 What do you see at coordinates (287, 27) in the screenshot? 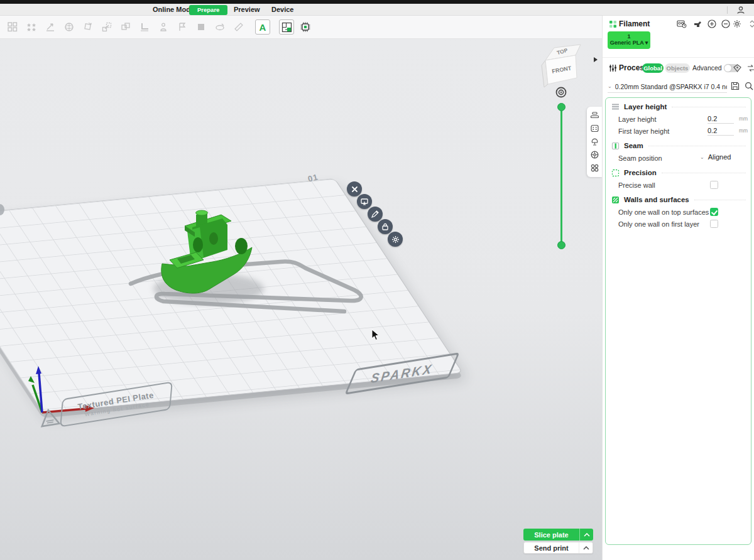
I see `assembly-icon` at bounding box center [287, 27].